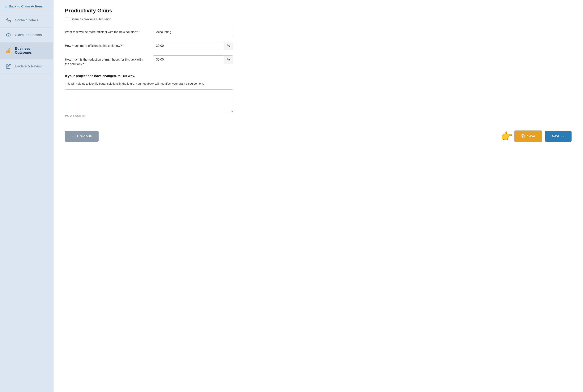  Describe the element at coordinates (26, 66) in the screenshot. I see `sidebar-item-declare-review: Declare & Review` at that location.